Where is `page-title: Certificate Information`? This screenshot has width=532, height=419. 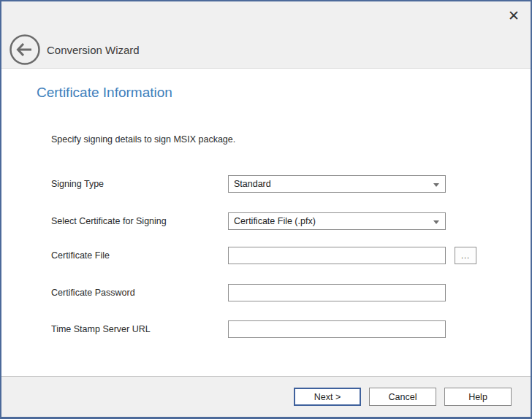 page-title: Certificate Information is located at coordinates (104, 93).